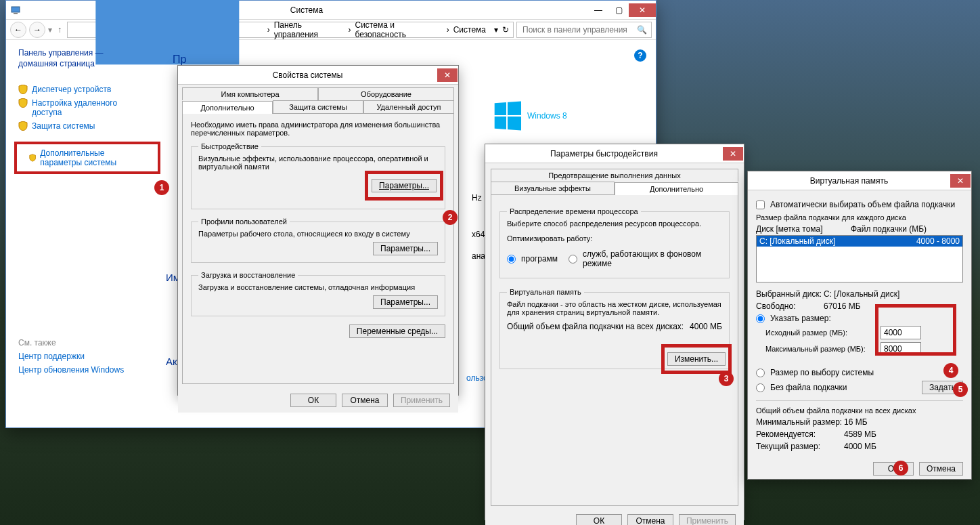  I want to click on env-vars-button: Переменные среды..., so click(397, 331).